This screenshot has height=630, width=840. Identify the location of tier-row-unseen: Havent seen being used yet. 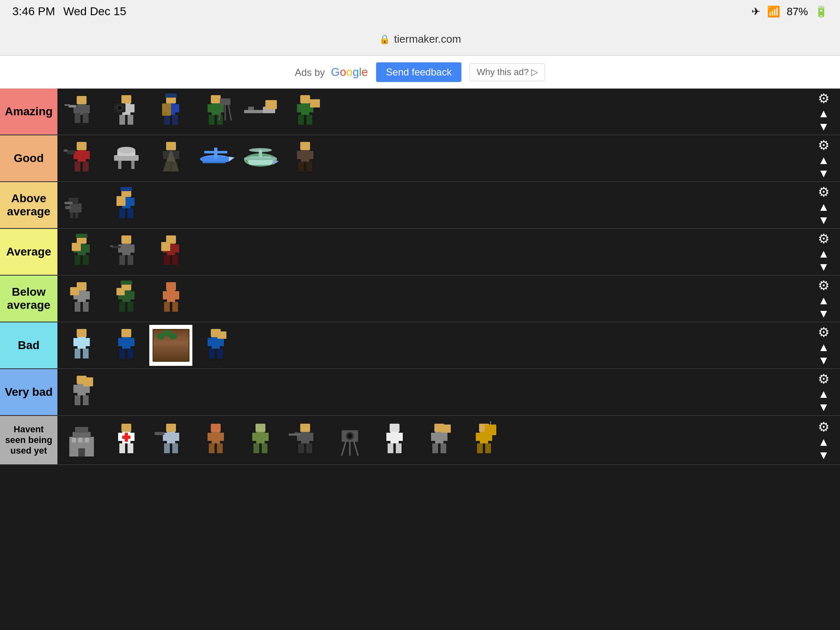
(420, 441).